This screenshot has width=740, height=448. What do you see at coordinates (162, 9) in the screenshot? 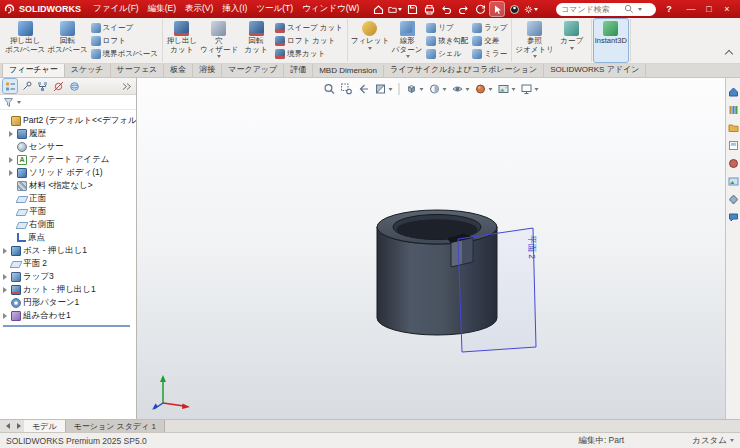
I see `menu-edit: 編集(E)` at bounding box center [162, 9].